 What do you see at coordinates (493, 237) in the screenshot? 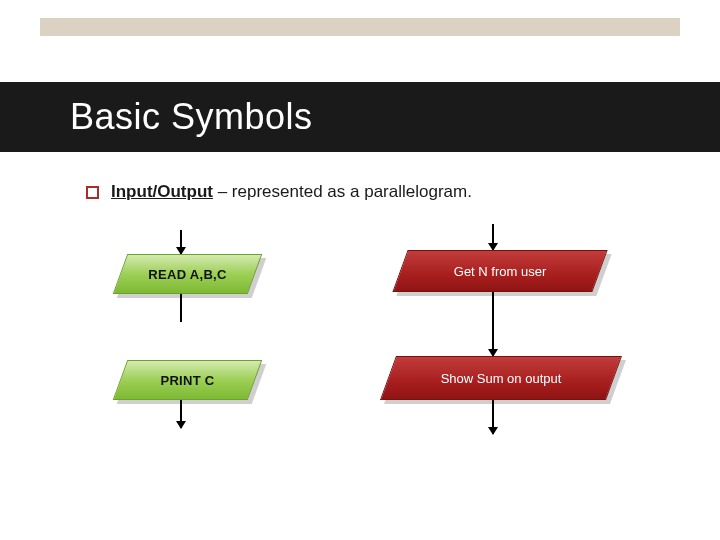
I see `arrow-into-getn` at bounding box center [493, 237].